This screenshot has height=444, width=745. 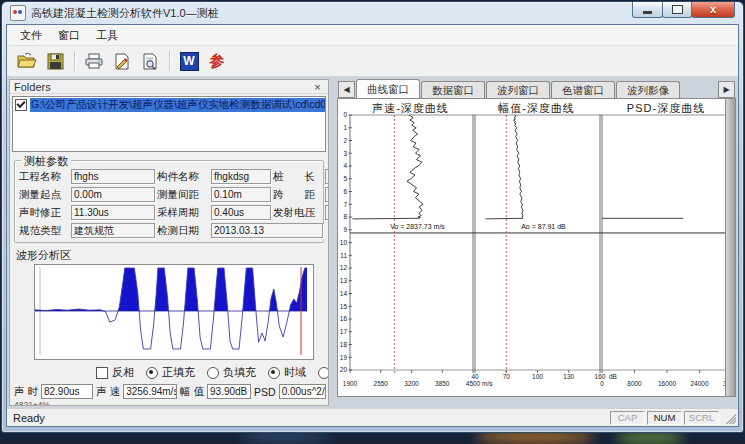 What do you see at coordinates (345, 166) in the screenshot?
I see `svg-text: 4` at bounding box center [345, 166].